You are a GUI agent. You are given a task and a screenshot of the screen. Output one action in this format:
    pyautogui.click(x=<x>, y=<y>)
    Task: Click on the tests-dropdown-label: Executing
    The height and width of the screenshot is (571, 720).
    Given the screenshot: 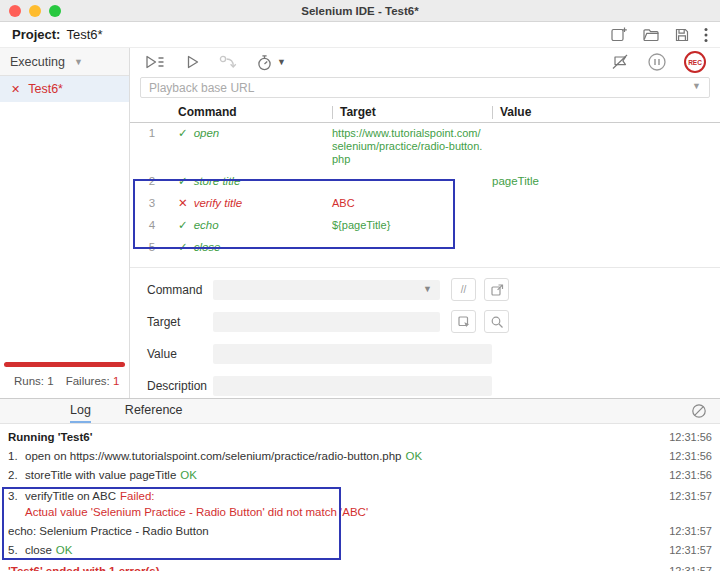 What is the action you would take?
    pyautogui.click(x=38, y=62)
    